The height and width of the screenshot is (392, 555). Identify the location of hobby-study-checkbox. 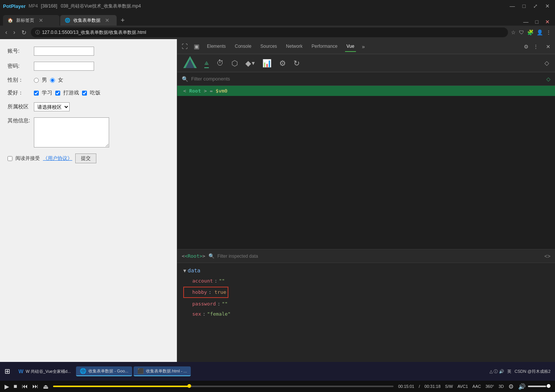
(36, 93).